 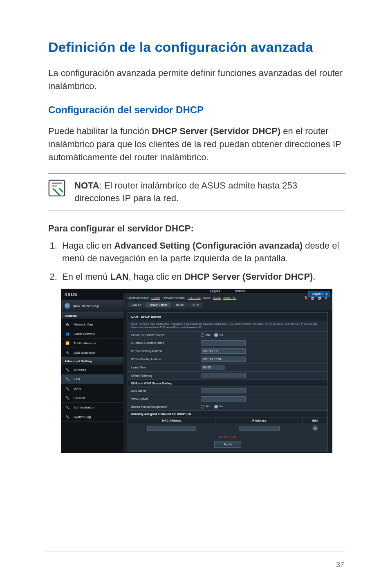 I want to click on sidebar-item-wan: 🔧WAN, so click(x=92, y=388).